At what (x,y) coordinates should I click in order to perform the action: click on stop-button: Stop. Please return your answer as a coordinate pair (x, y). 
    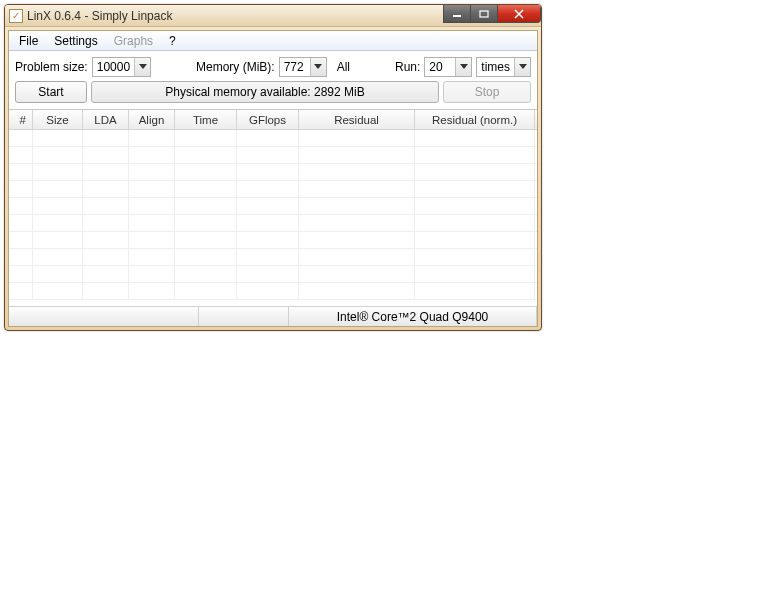
    Looking at the image, I should click on (487, 92).